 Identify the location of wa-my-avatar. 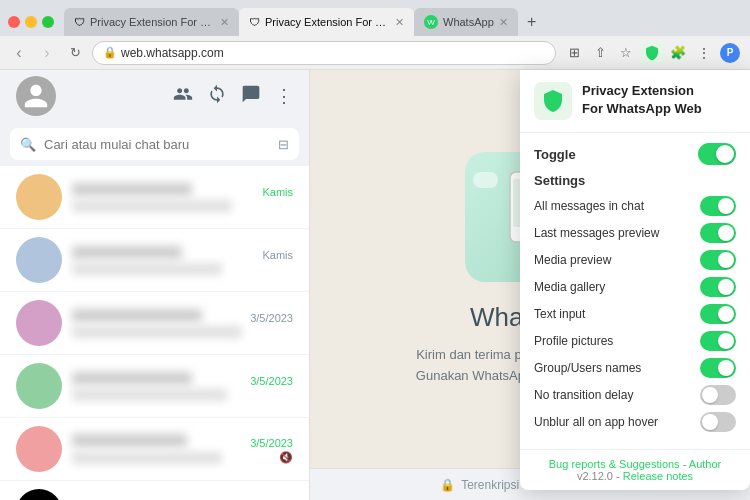
(36, 96).